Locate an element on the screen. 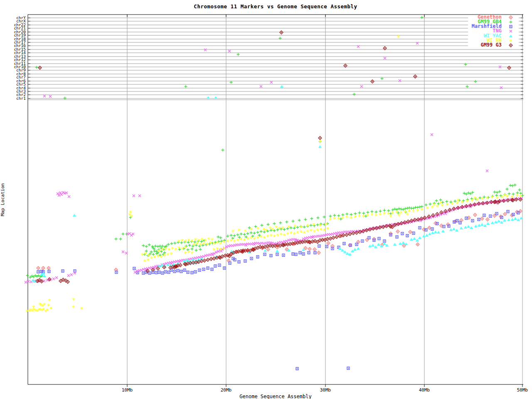  x-axis-label: Genome Sequence Assembly is located at coordinates (276, 397).